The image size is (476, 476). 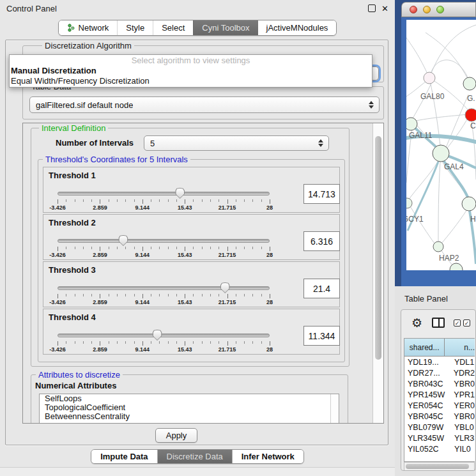 What do you see at coordinates (124, 456) in the screenshot?
I see `tab-impute-data: Impute Data` at bounding box center [124, 456].